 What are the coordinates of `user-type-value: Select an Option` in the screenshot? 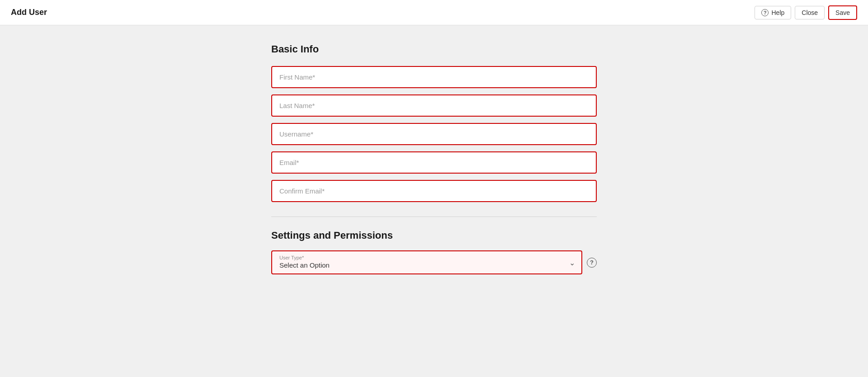 It's located at (427, 267).